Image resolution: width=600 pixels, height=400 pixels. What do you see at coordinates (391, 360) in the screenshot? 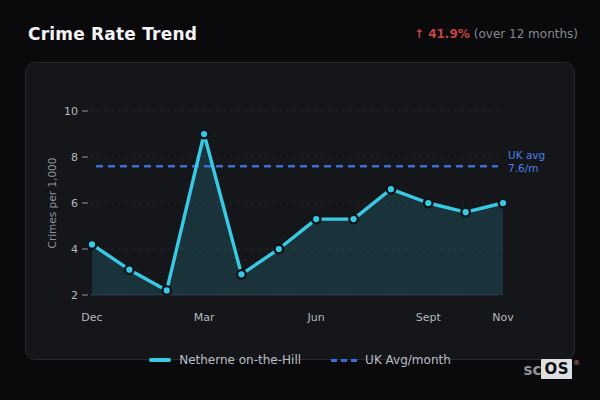
I see `legend-item-uk-avg: UK Avg/month` at bounding box center [391, 360].